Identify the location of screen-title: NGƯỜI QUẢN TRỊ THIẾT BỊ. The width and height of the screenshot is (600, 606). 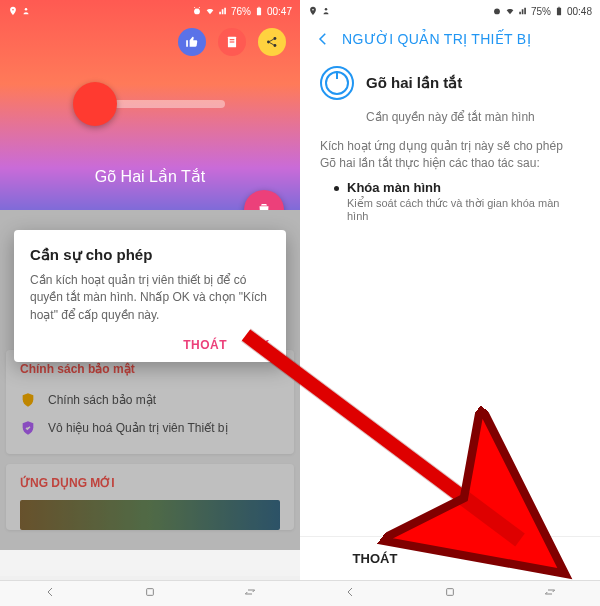
(436, 39).